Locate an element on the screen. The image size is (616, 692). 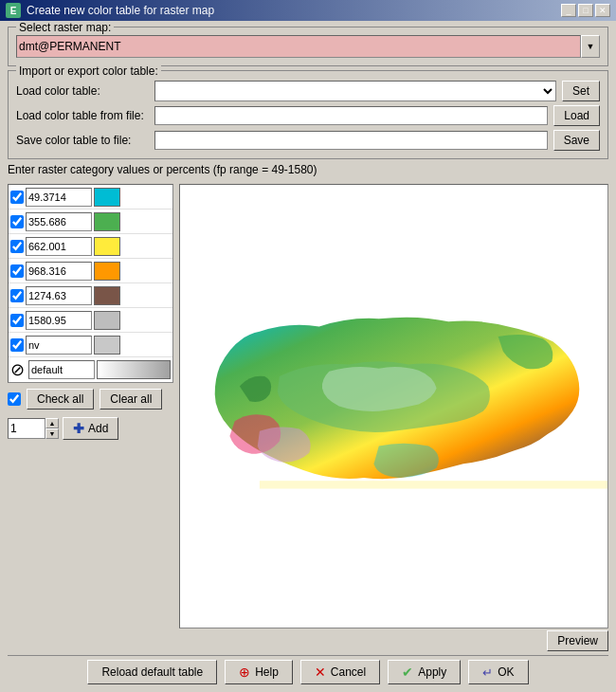
ok-icon: ↵ is located at coordinates (487, 673).